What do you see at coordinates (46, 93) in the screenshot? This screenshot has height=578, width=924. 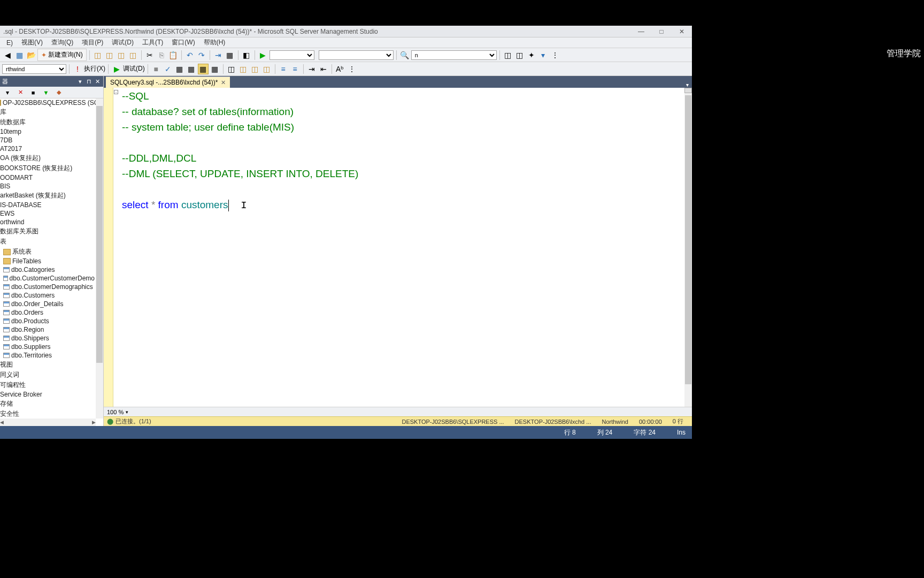 I see `oe-icon4: ▼` at bounding box center [46, 93].